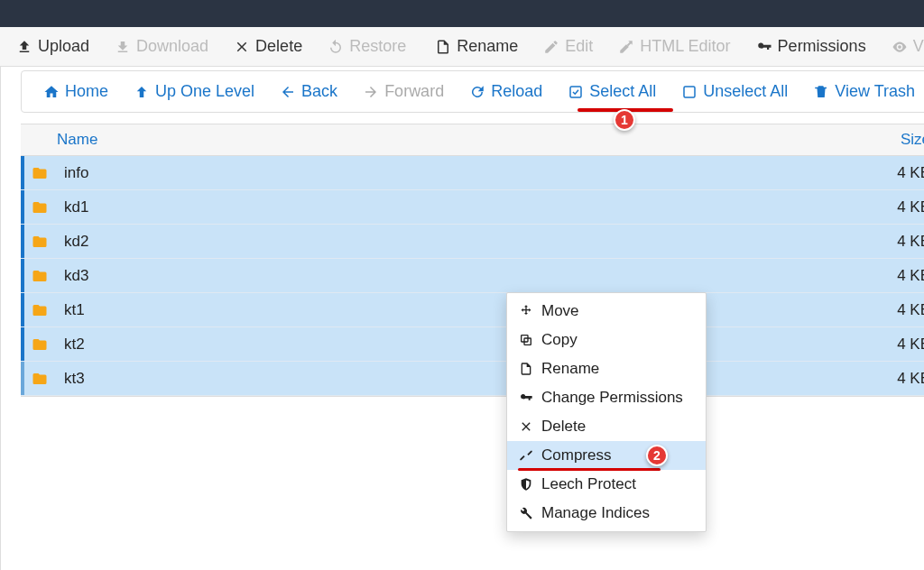  Describe the element at coordinates (279, 47) in the screenshot. I see `delete-label: Delete` at that location.